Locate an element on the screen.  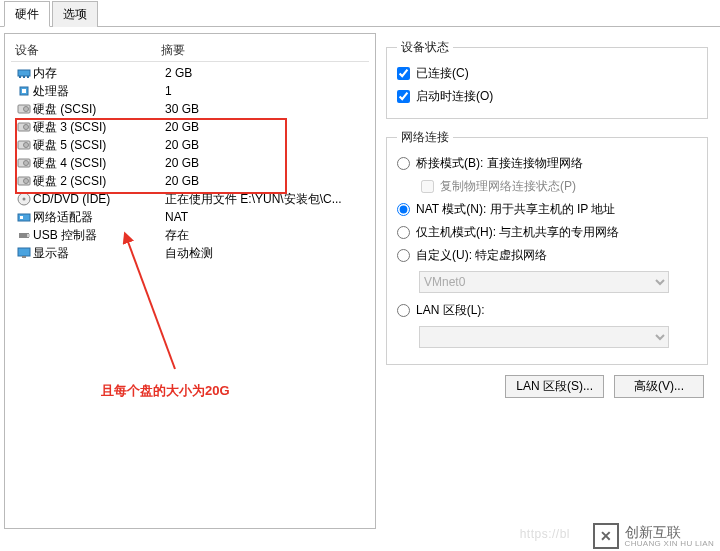
device-row: 网络适配器NAT is located at coordinates (190, 217).